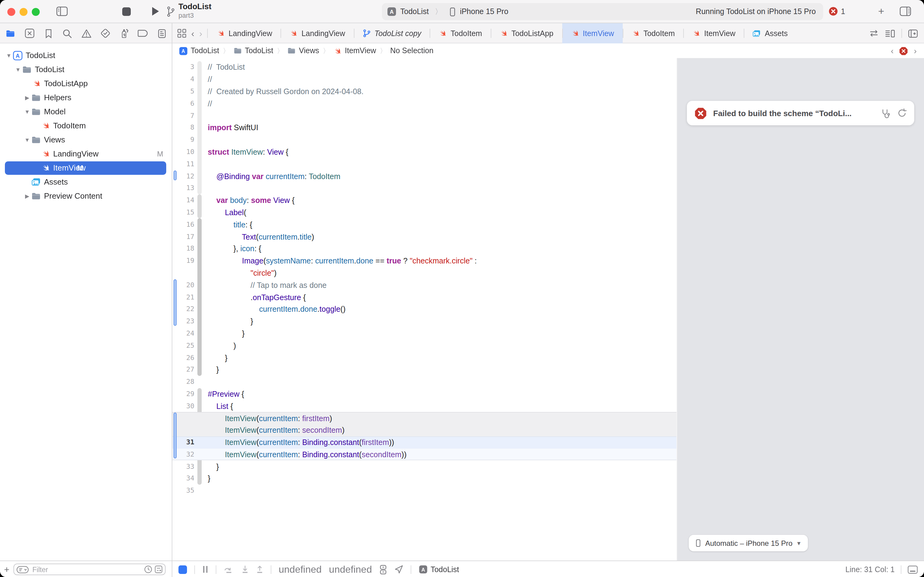  What do you see at coordinates (424, 237) in the screenshot?
I see `code-line-17: 17 Text(currentItem.title)` at bounding box center [424, 237].